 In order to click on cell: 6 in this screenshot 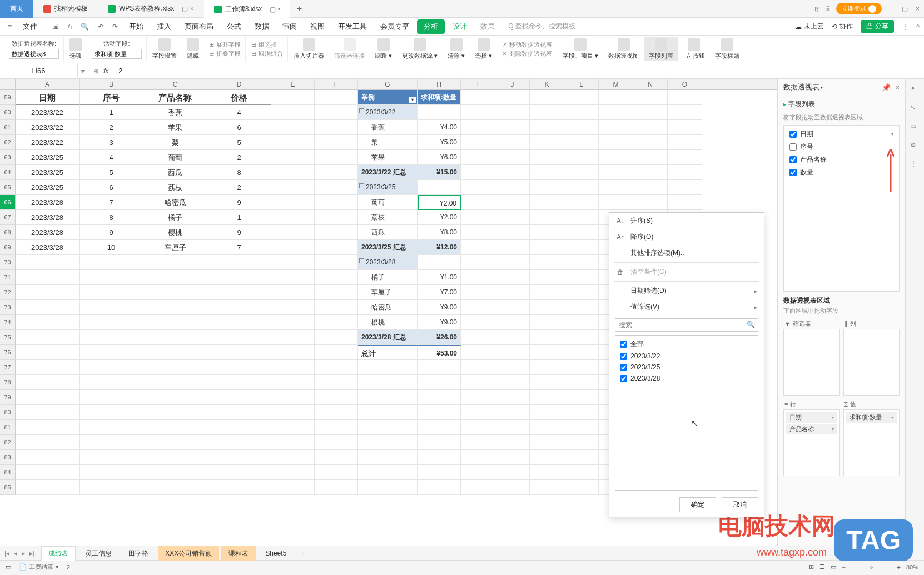, I will do `click(111, 188)`.